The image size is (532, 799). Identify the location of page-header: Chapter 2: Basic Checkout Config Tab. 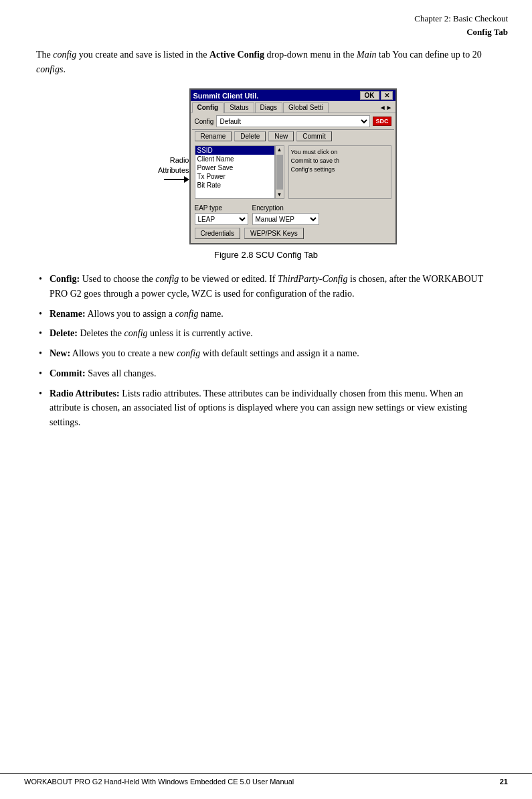
(266, 20).